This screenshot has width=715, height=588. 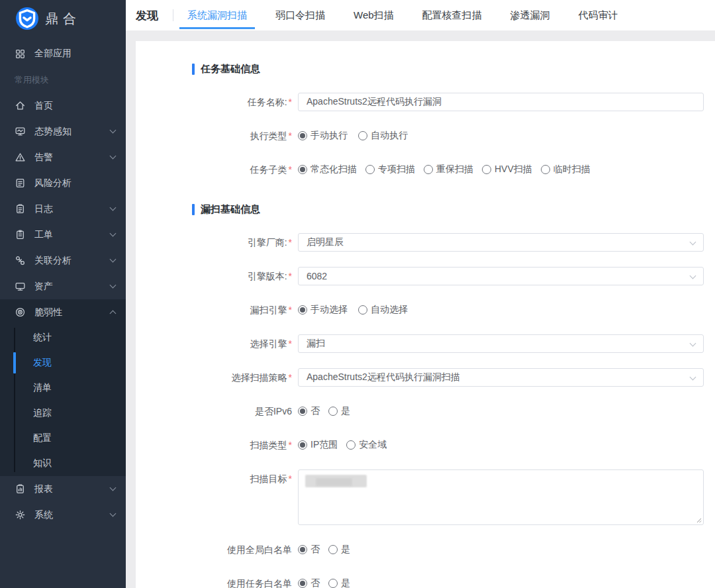 I want to click on sidebar-subitem-inventory: 清单, so click(x=63, y=388).